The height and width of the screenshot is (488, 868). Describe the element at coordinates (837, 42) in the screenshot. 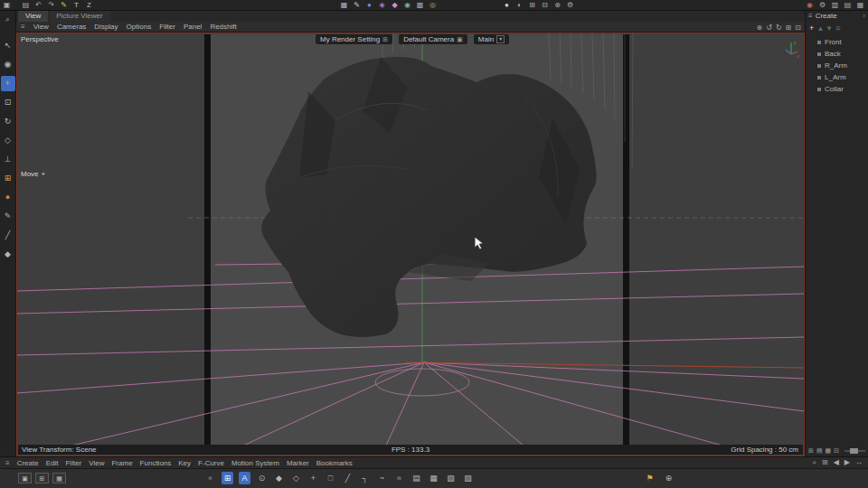

I see `object-item-front: Front` at that location.